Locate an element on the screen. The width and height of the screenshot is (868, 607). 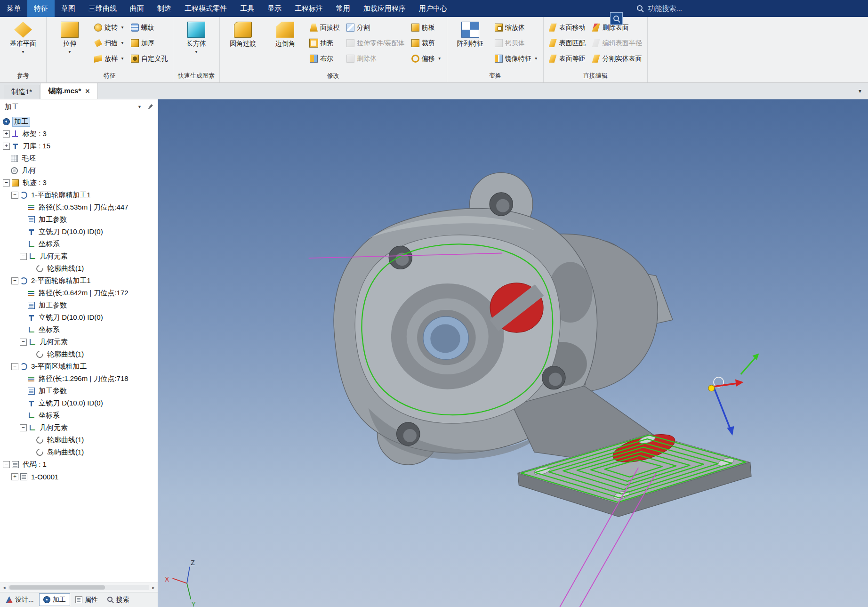
tree-item-10: 坐标系 is located at coordinates (79, 244).